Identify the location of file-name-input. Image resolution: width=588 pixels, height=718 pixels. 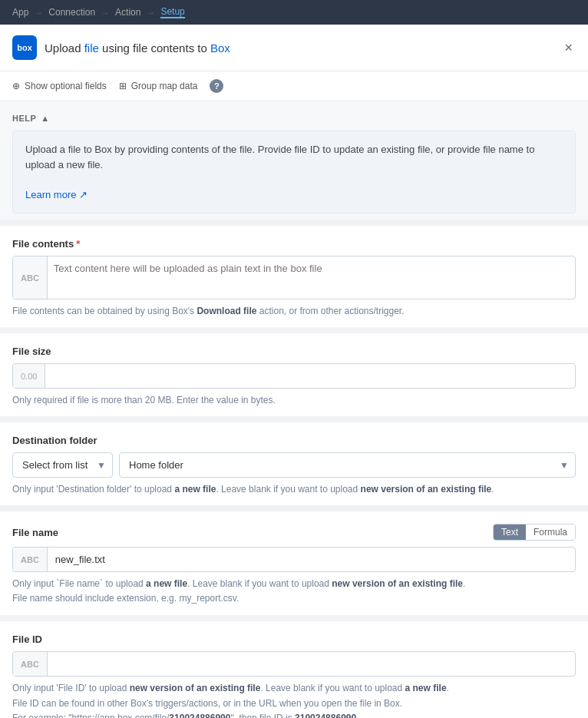
(312, 559).